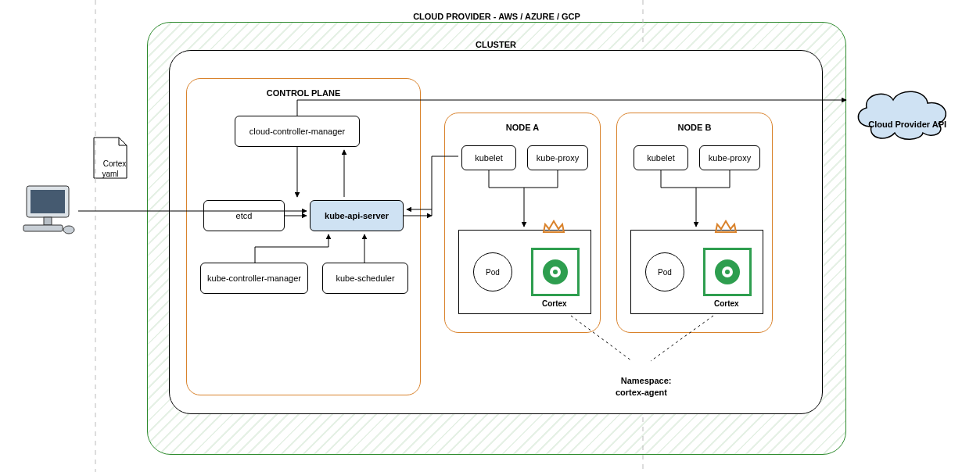 This screenshot has height=472, width=980. Describe the element at coordinates (697, 272) in the screenshot. I see `node-b-pod-area: Pod Cortex` at that location.